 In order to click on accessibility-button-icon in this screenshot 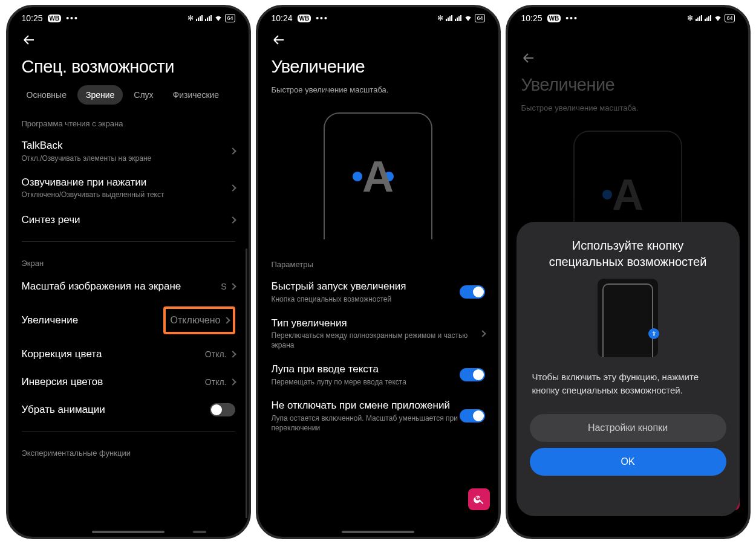, I will do `click(654, 334)`.